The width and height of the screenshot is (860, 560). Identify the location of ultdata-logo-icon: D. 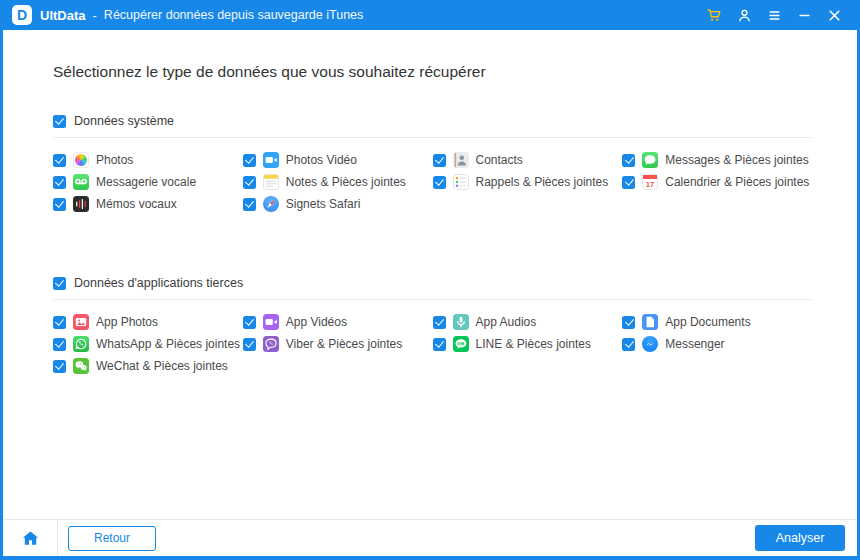
(22, 15).